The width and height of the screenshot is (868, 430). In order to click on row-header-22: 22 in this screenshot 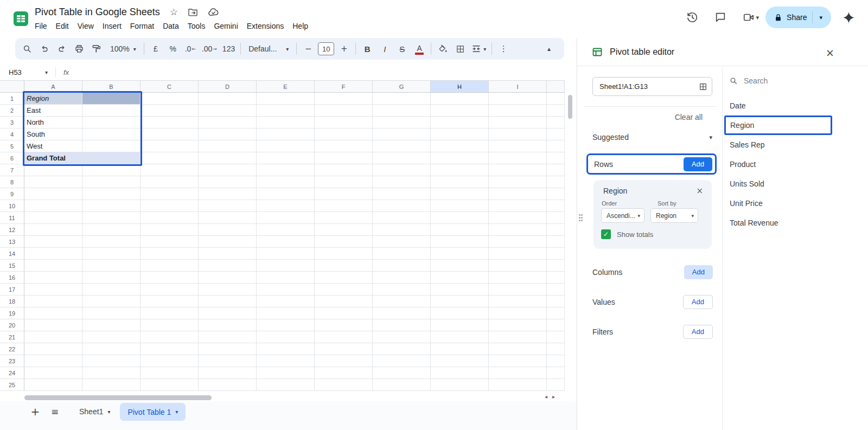, I will do `click(12, 349)`.